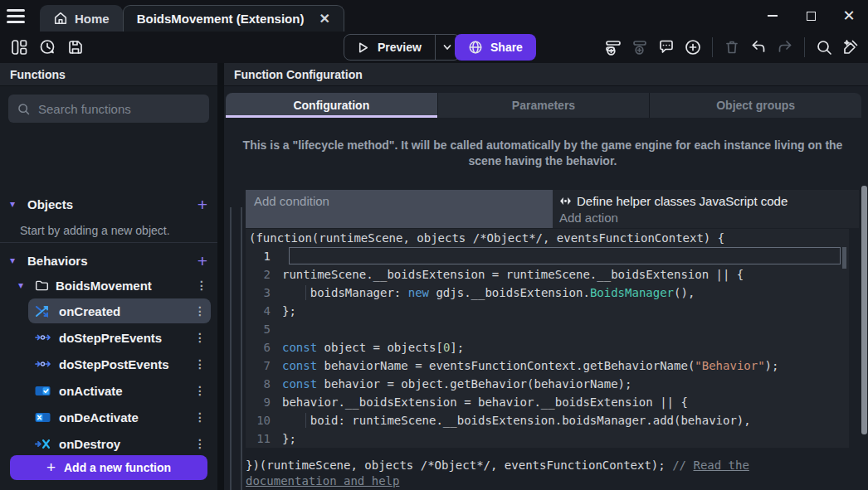 The width and height of the screenshot is (868, 490). Describe the element at coordinates (119, 444) in the screenshot. I see `function-item-ondestroy: onDestroy⋮` at that location.